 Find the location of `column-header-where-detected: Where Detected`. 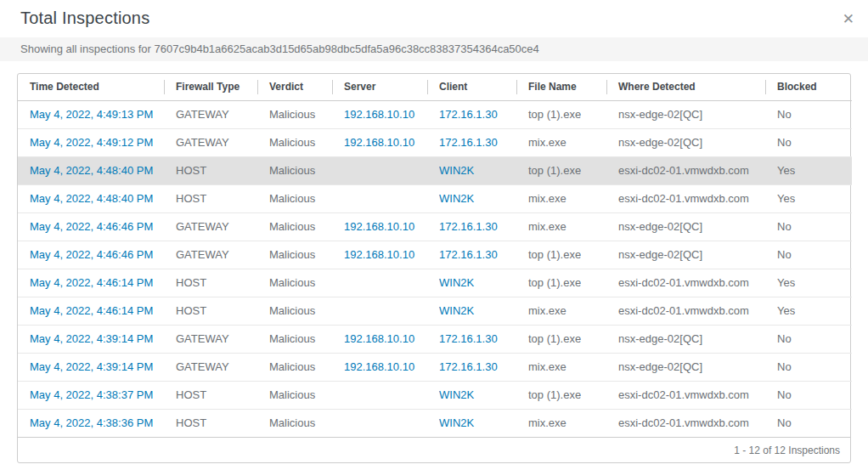

column-header-where-detected: Where Detected is located at coordinates (686, 87).